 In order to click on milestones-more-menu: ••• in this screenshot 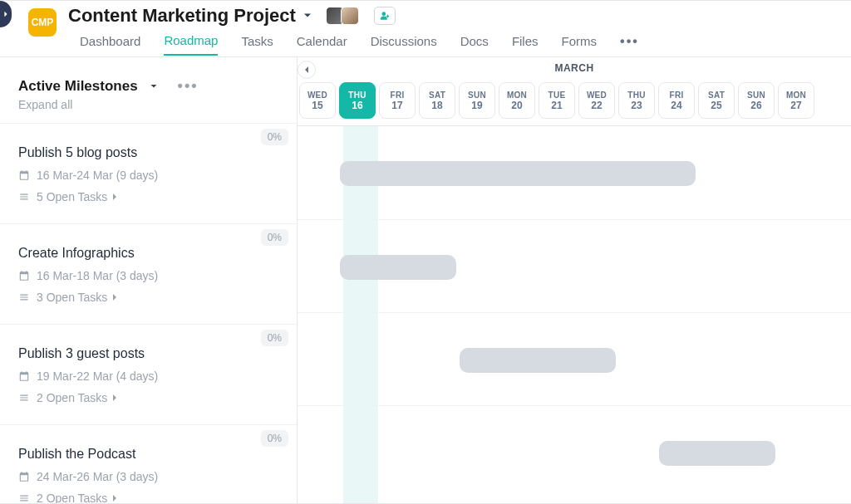, I will do `click(188, 86)`.